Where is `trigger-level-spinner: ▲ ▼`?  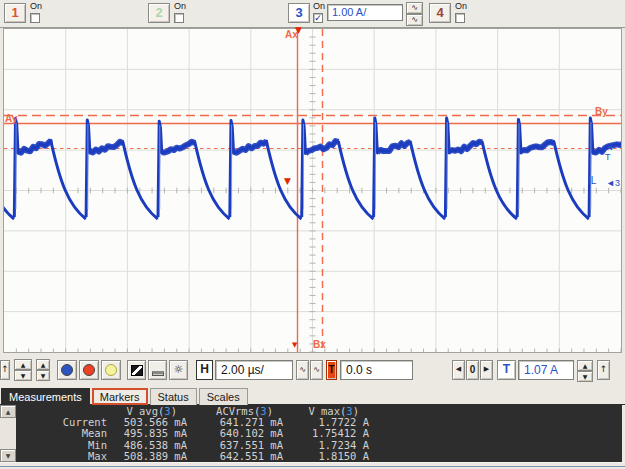
trigger-level-spinner: ▲ ▼ is located at coordinates (585, 371).